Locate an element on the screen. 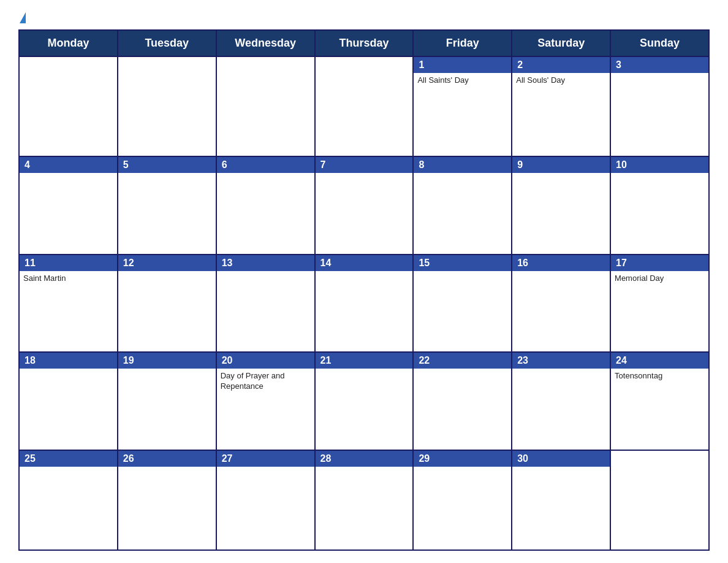 Image resolution: width=728 pixels, height=563 pixels. day-number: 8 is located at coordinates (462, 165).